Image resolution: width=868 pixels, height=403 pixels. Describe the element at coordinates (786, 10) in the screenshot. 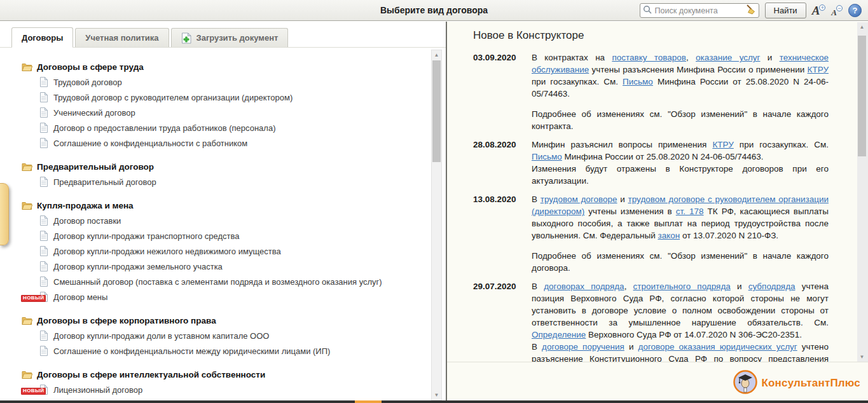

I see `find-button: Найти` at that location.